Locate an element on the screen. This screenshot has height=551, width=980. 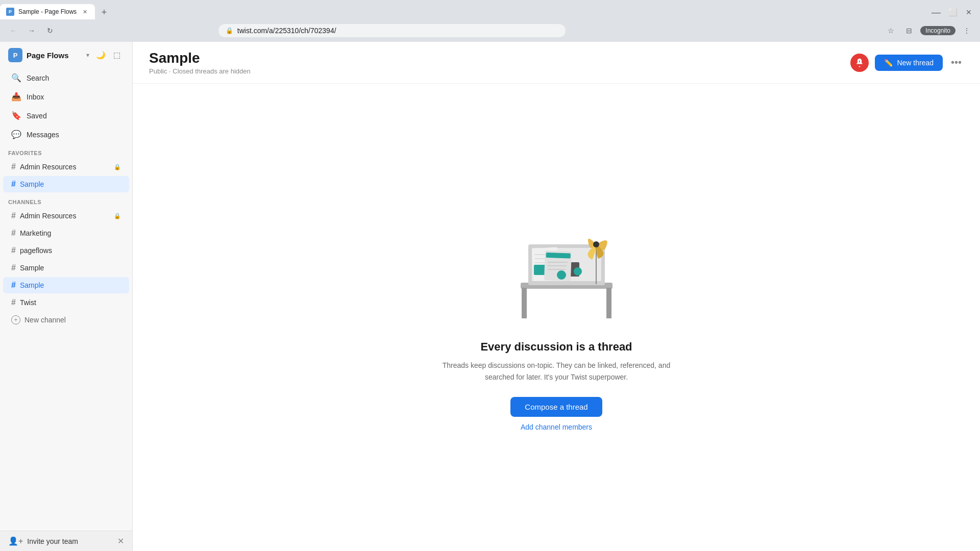
sidebar-header-icons: 🌙 ⬚ is located at coordinates (109, 55).